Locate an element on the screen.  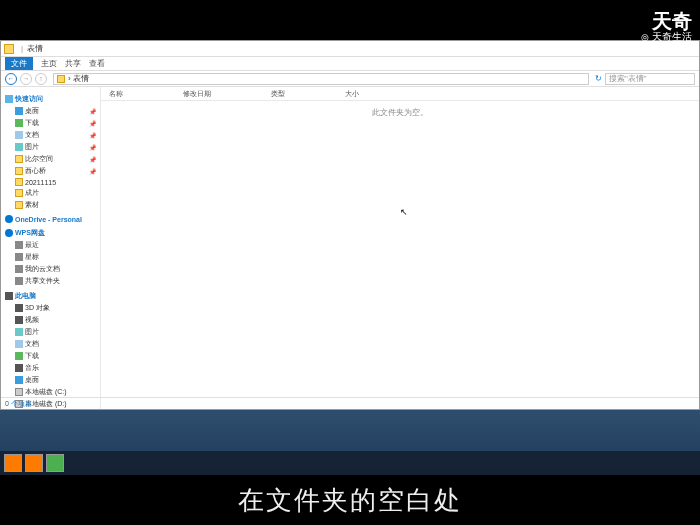
sidebar-item: 视频 is located at coordinates (50, 320).